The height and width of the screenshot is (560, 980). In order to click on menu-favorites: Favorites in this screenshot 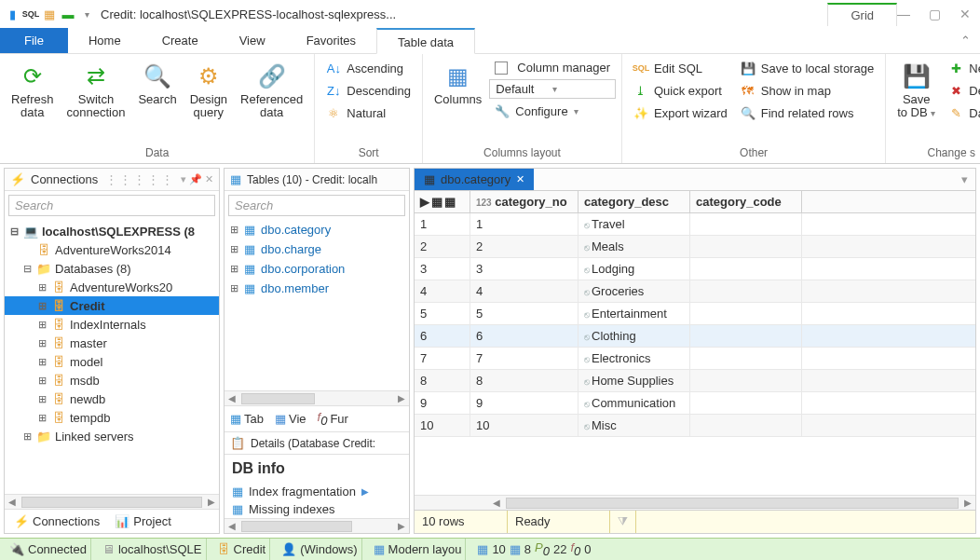, I will do `click(332, 41)`.